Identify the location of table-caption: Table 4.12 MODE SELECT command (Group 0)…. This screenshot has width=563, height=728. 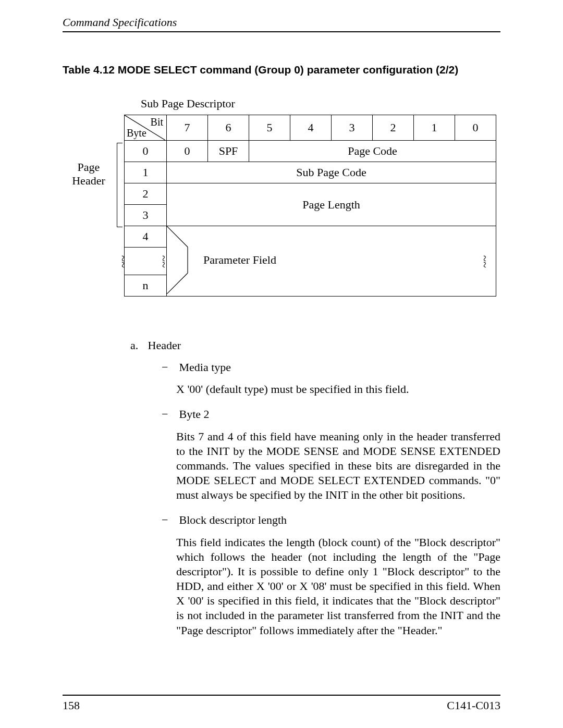
(282, 70).